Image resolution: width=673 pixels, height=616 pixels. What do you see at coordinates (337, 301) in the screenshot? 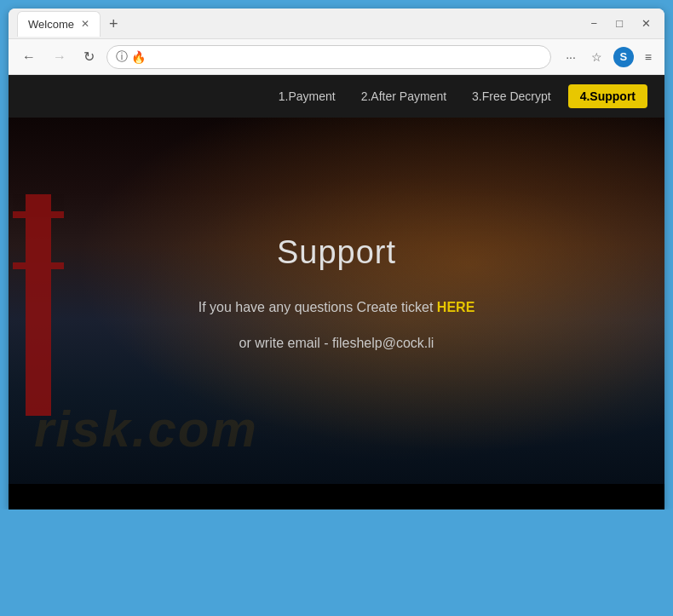
I see `hero-content: Support If you have any questions Create…` at bounding box center [337, 301].